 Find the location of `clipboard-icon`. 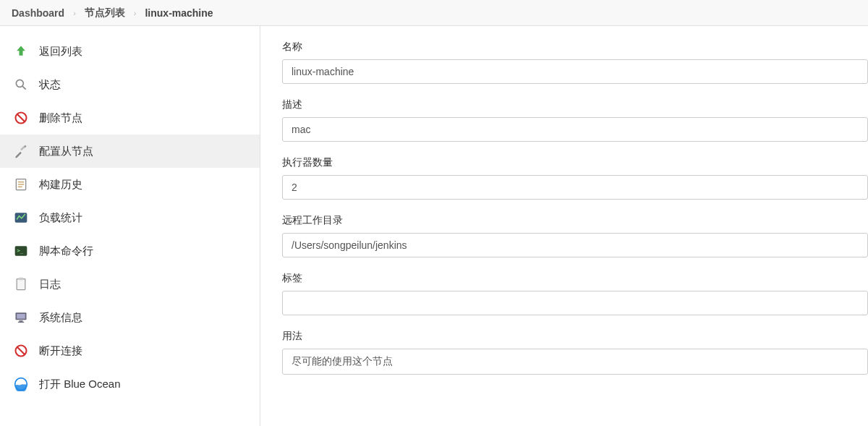

clipboard-icon is located at coordinates (21, 284).